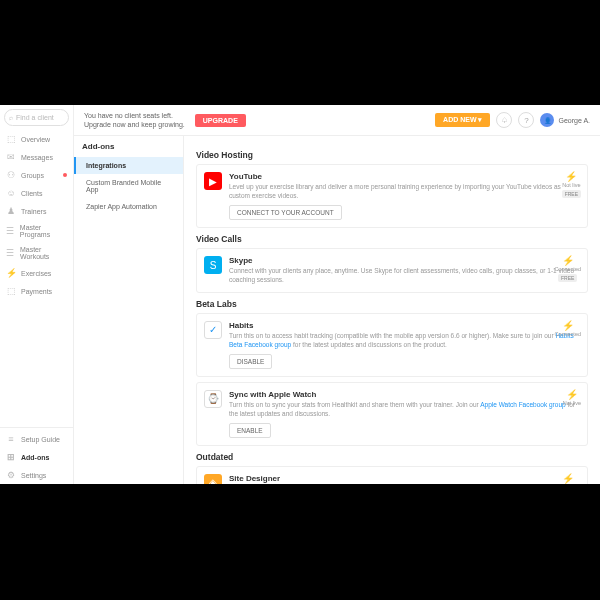  Describe the element at coordinates (572, 184) in the screenshot. I see `youtube-status: ⚡Not liveFREE` at that location.